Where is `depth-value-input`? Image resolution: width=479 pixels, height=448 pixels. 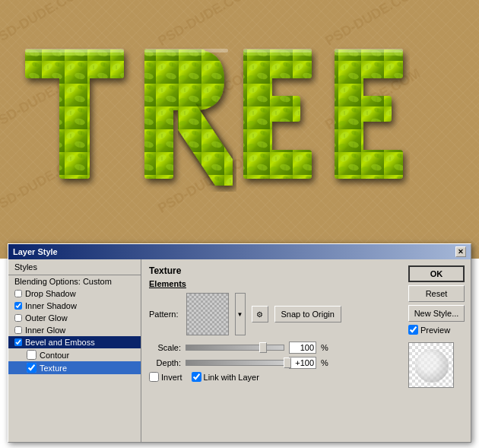 depth-value-input is located at coordinates (303, 363).